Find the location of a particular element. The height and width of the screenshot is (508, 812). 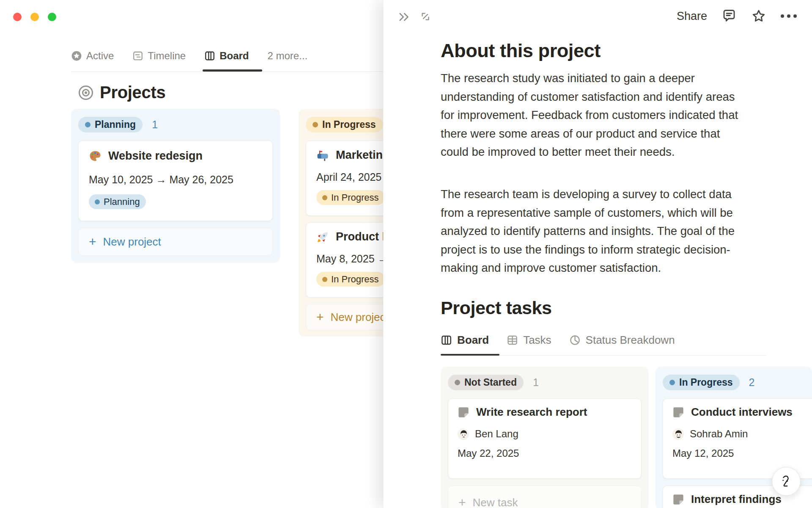

tasks-tab-status-breakdown: Status Breakdown is located at coordinates (622, 340).